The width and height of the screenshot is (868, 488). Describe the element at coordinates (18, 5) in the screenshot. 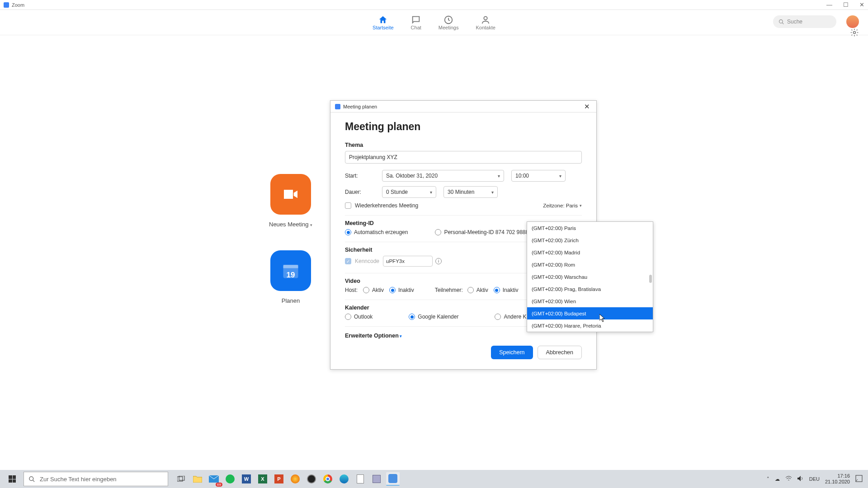

I see `window-title: Zoom` at that location.